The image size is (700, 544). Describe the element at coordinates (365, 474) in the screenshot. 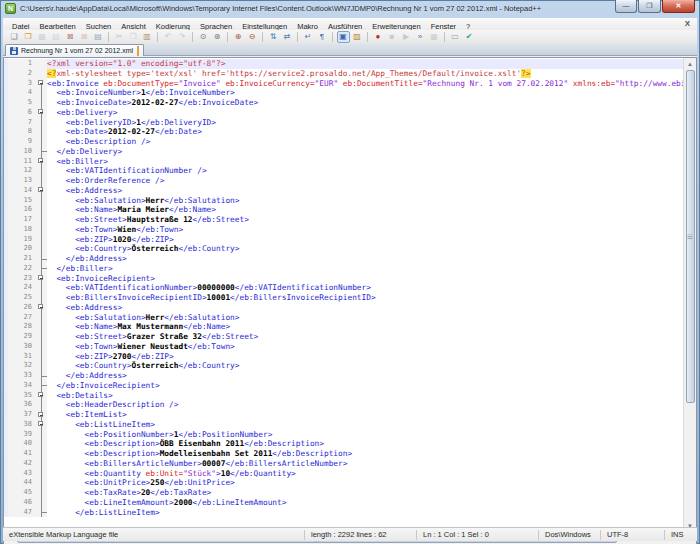

I see `code-text: <eb:Quantity eb:Unit="Stück">10</eb:Quan…` at that location.